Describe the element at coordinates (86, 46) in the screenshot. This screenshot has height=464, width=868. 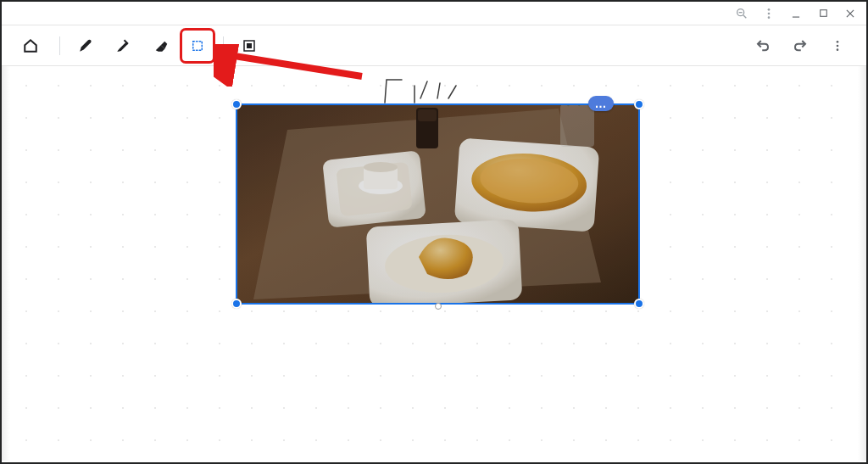
I see `pen-tool` at that location.